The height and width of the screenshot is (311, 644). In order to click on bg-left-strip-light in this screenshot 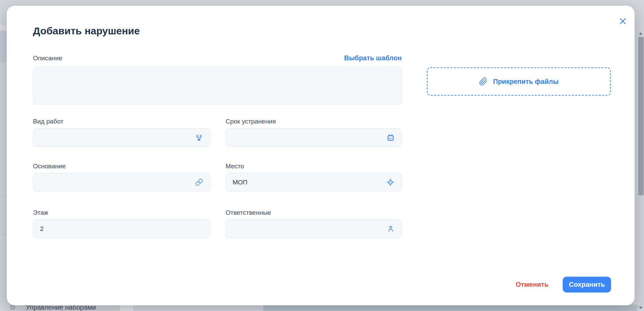, I will do `click(3, 28)`.